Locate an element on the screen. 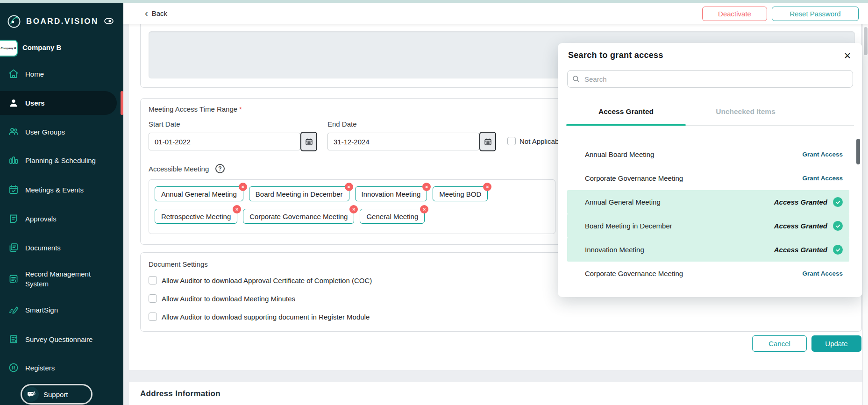 Image resolution: width=868 pixels, height=405 pixels. sidebar-item-label: Documents is located at coordinates (43, 248).